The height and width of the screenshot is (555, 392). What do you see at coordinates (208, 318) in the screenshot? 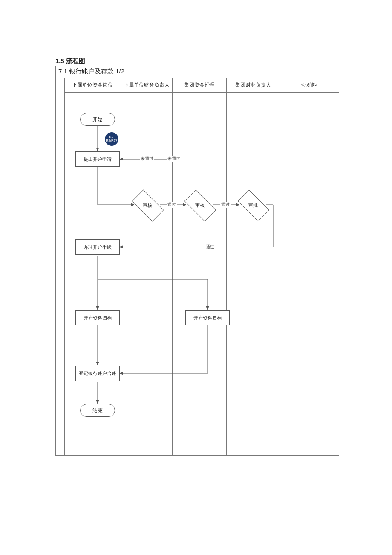
I see `process-archive-2: 开户资料归档` at bounding box center [208, 318].